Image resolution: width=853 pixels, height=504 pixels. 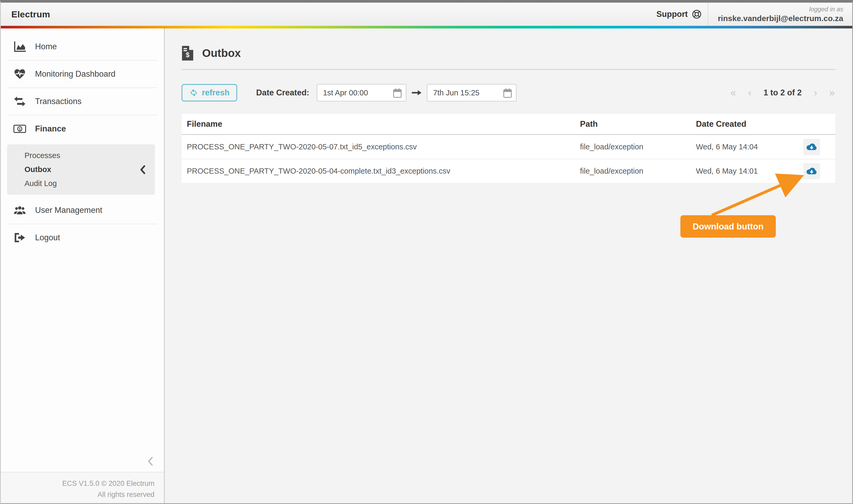 I want to click on sidebar-item-monitoring-dashboard: Monitoring Dashboard, so click(x=82, y=74).